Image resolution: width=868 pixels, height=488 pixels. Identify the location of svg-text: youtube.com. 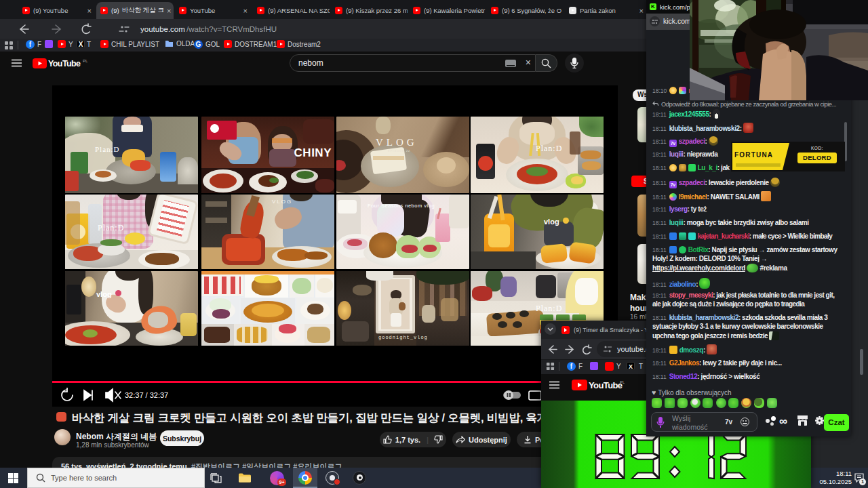
(163, 29).